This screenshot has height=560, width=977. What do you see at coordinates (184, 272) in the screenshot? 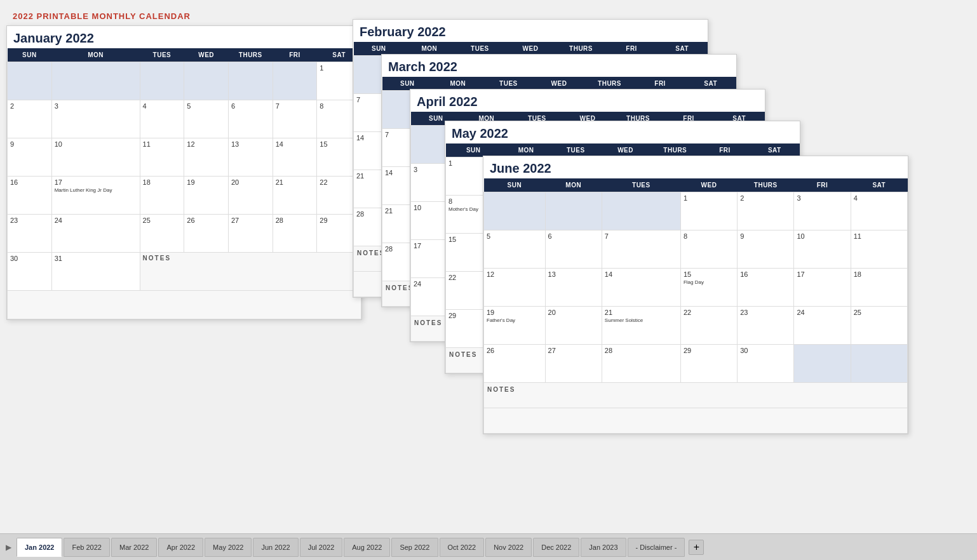
I see `table-row: 30 31 NOTES` at bounding box center [184, 272].